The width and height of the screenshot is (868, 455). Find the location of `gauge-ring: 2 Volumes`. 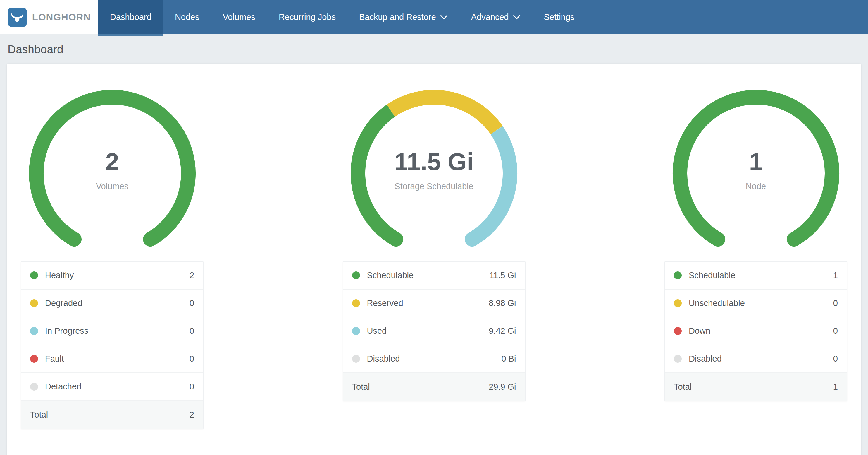

gauge-ring: 2 Volumes is located at coordinates (113, 168).